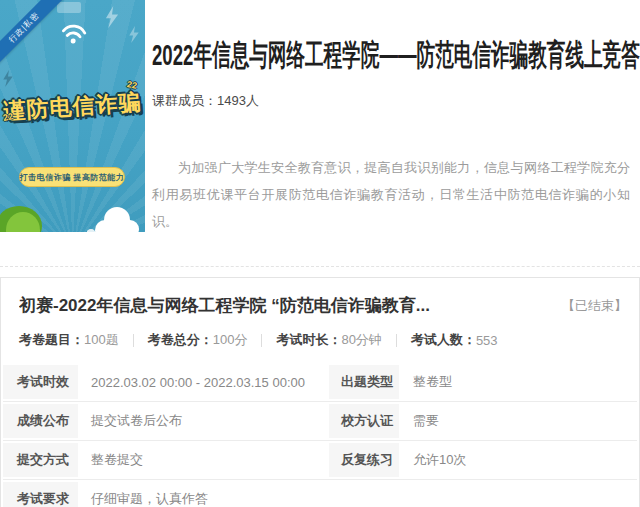 This screenshot has height=507, width=640. Describe the element at coordinates (320, 420) in the screenshot. I see `table-row: 成绩公布 提交试卷后公布 校方认证 需要` at that location.